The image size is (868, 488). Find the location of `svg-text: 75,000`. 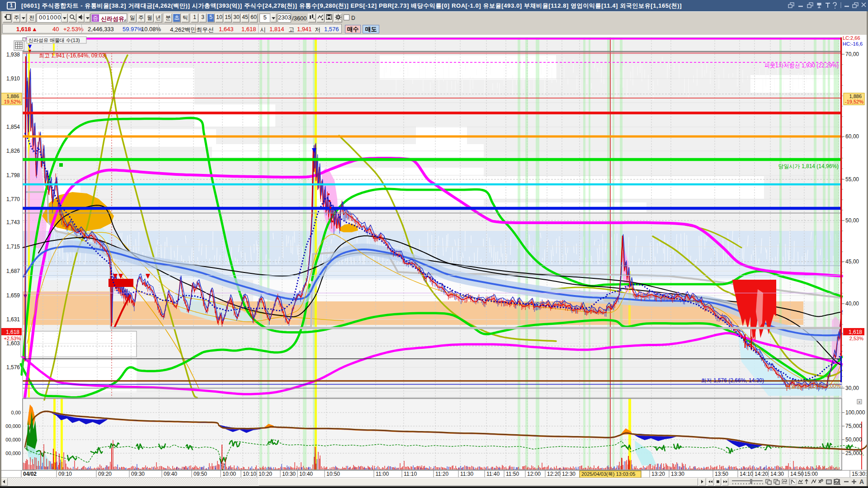

svg-text: 75,000 is located at coordinates (854, 426).